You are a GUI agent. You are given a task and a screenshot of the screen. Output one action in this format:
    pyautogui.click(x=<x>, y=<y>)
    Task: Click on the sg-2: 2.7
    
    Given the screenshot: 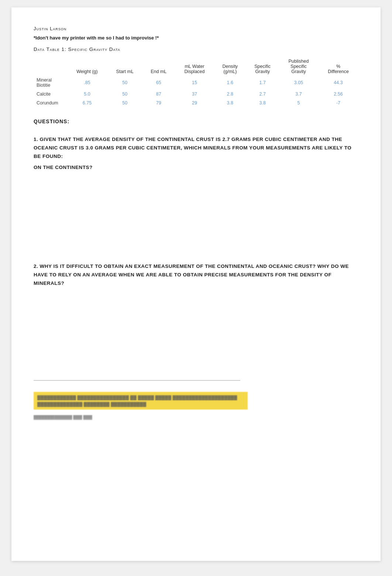 What is the action you would take?
    pyautogui.click(x=262, y=94)
    